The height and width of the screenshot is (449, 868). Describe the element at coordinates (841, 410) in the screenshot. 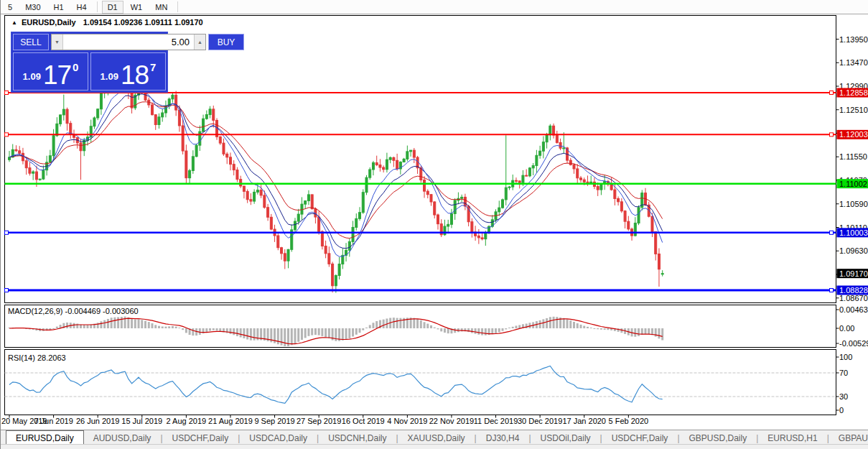

I see `svg-text: 0` at that location.